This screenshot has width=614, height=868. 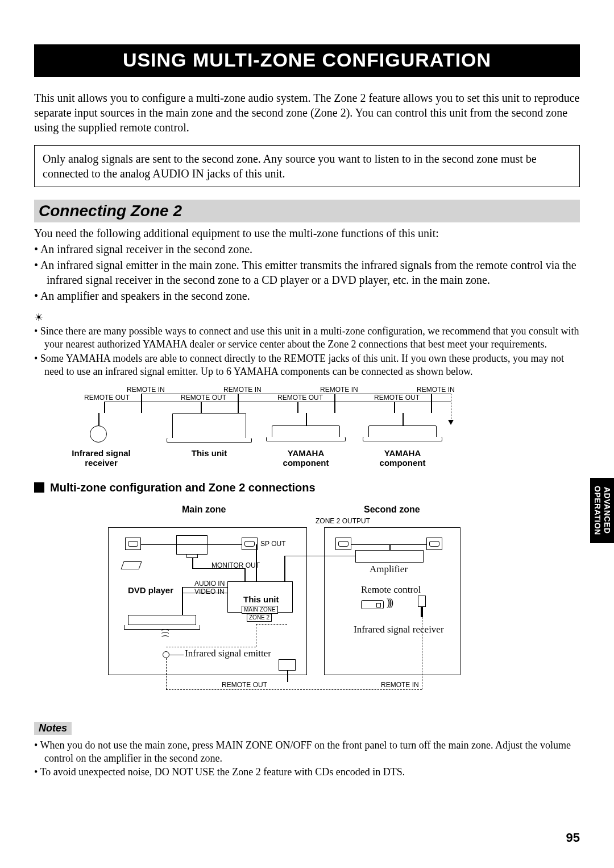 What do you see at coordinates (307, 233) in the screenshot?
I see `equipment-intro: You need the following additional equipm…` at bounding box center [307, 233].